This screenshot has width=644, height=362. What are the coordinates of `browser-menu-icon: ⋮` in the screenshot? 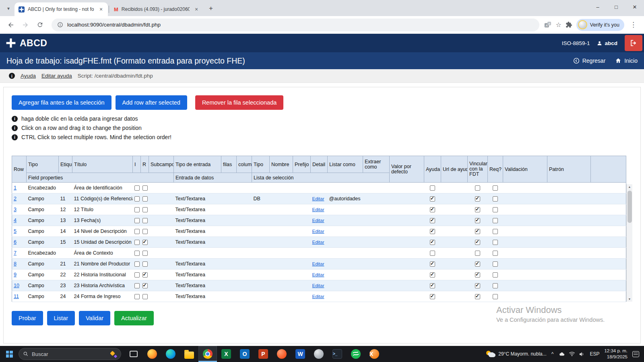 It's located at (634, 25).